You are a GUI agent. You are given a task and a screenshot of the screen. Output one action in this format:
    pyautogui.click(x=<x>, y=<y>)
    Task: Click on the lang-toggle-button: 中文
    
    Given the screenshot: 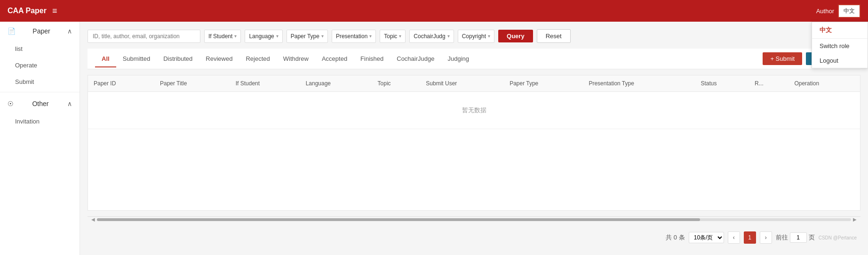 What is the action you would take?
    pyautogui.click(x=849, y=11)
    